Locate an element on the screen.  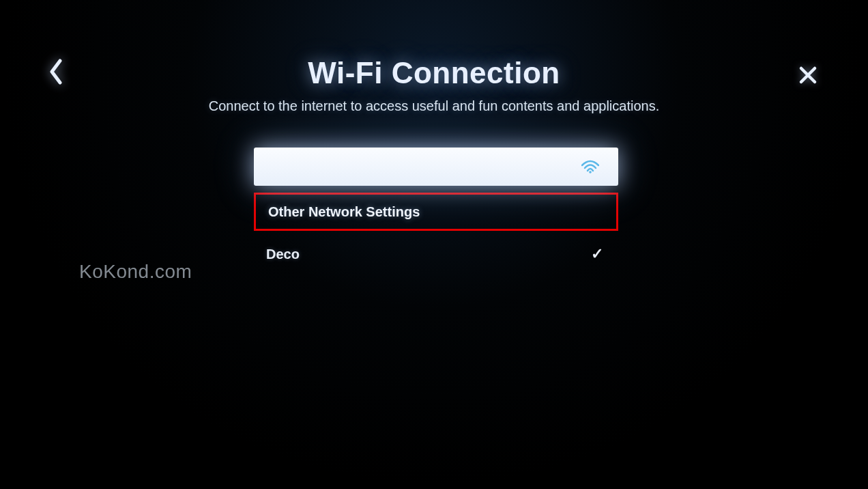
close-button is located at coordinates (808, 75).